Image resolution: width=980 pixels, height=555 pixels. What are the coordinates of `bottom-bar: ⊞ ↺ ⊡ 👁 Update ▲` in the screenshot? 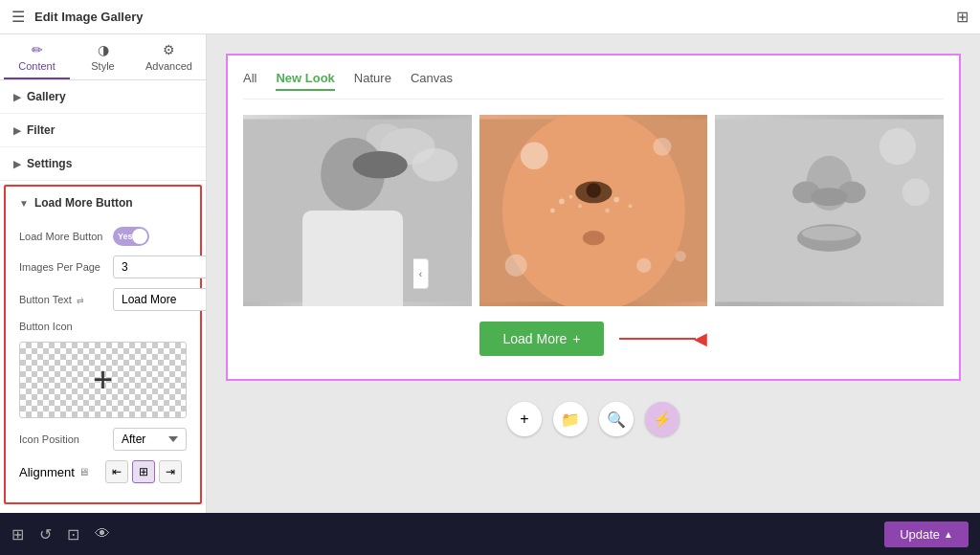 It's located at (490, 534).